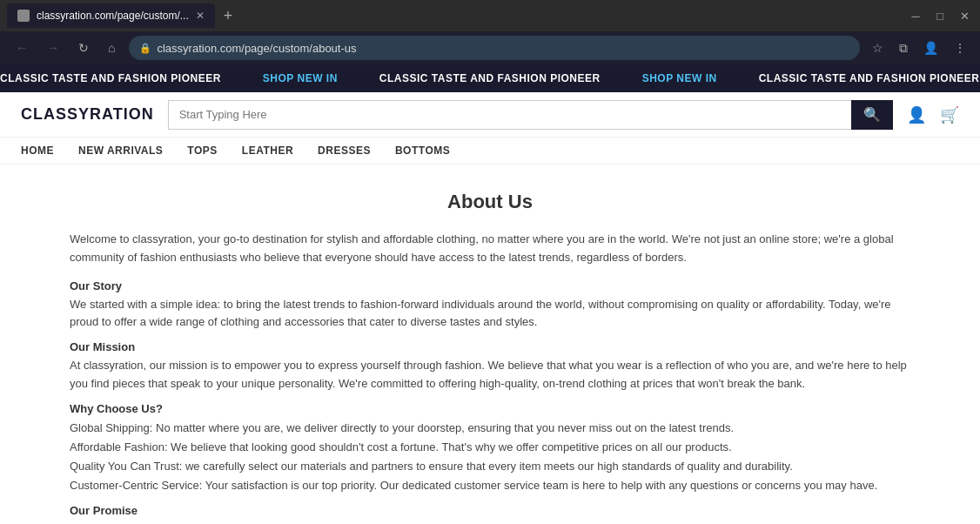 The width and height of the screenshot is (980, 524). What do you see at coordinates (490, 510) in the screenshot?
I see `about-promise-heading: Our Promise` at bounding box center [490, 510].